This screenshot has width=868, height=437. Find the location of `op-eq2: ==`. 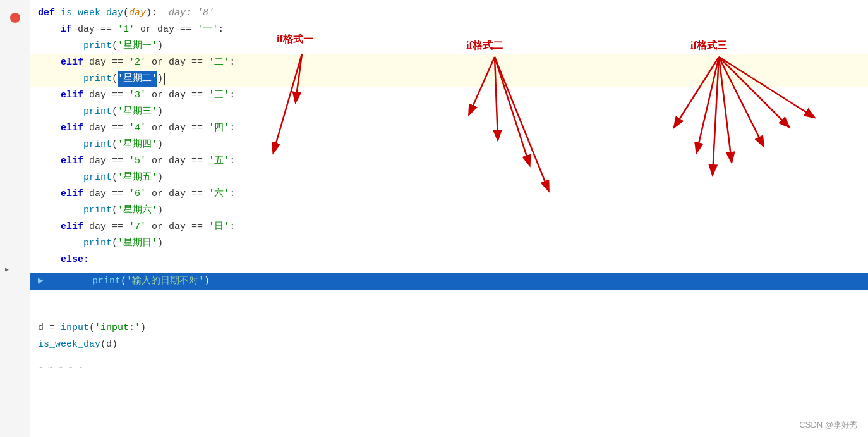

op-eq2: == is located at coordinates (186, 30).